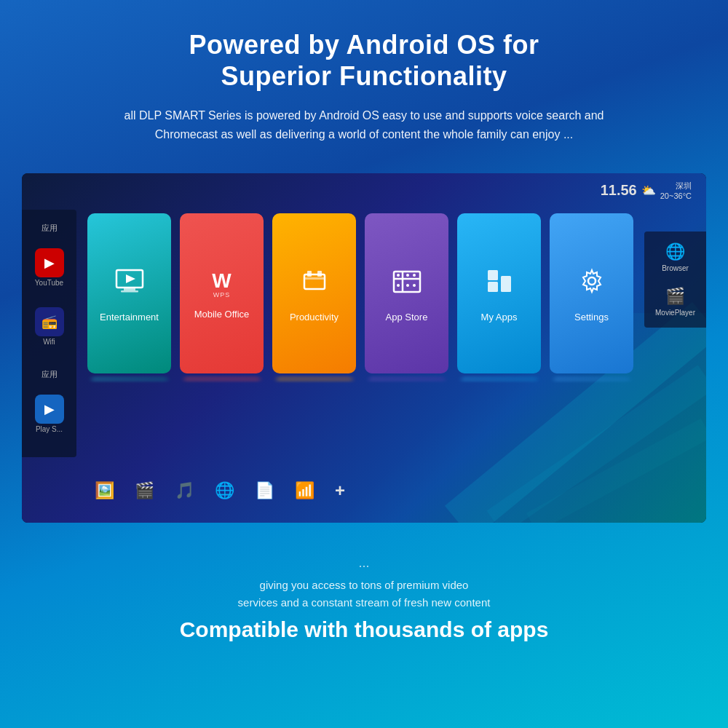 Image resolution: width=728 pixels, height=728 pixels. I want to click on youtube-icon-box: ▶, so click(50, 263).